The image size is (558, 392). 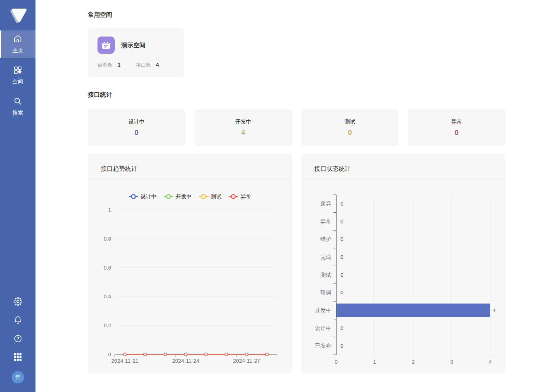 I want to click on svg-text: 0.4, so click(x=108, y=296).